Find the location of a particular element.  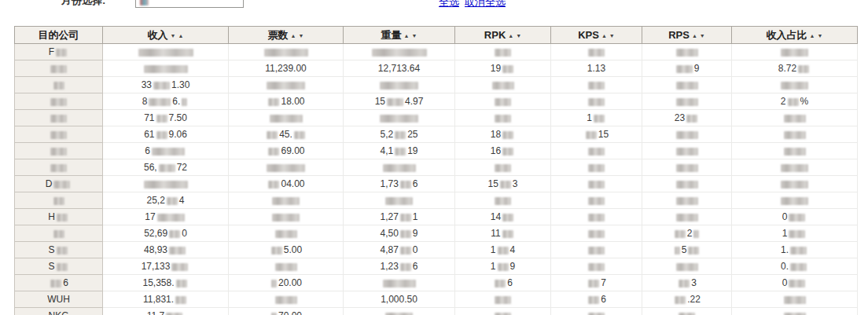

cell-text: 69.00 is located at coordinates (292, 151).